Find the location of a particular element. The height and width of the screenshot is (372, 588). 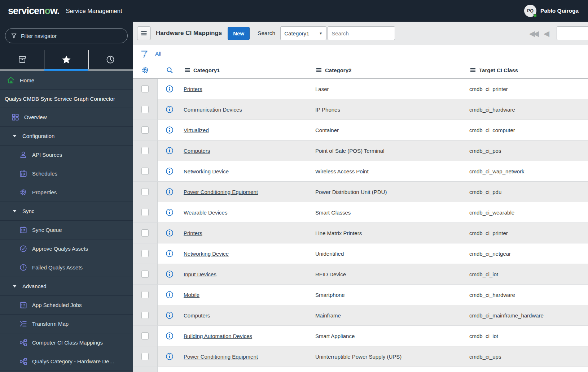

breadcrumb-all: All is located at coordinates (158, 54).